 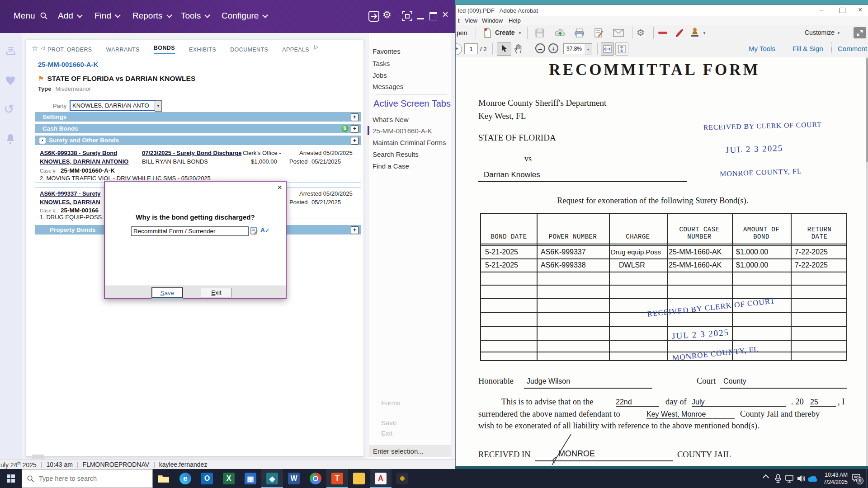 I want to click on select-tool-button, so click(x=504, y=49).